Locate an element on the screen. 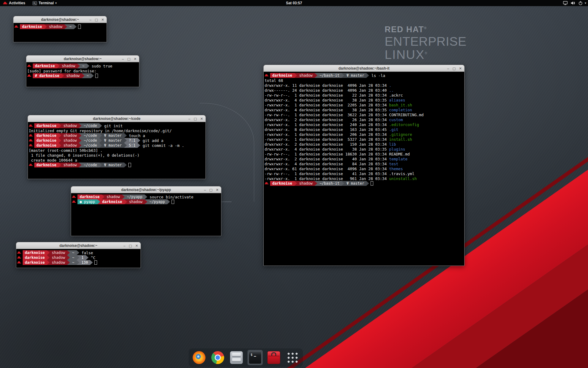 This screenshot has height=368, width=588. toolbox-dock-item is located at coordinates (274, 358).